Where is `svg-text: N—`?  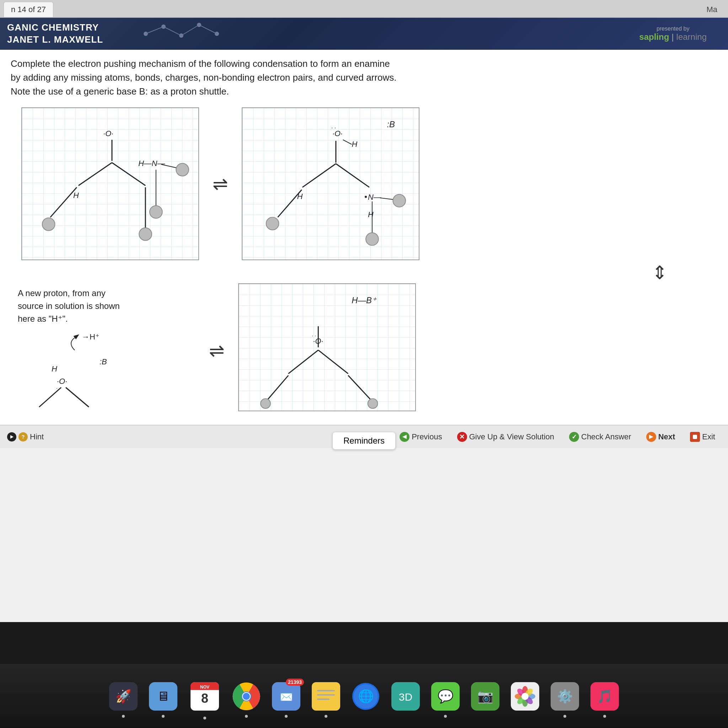
svg-text: N— is located at coordinates (375, 197).